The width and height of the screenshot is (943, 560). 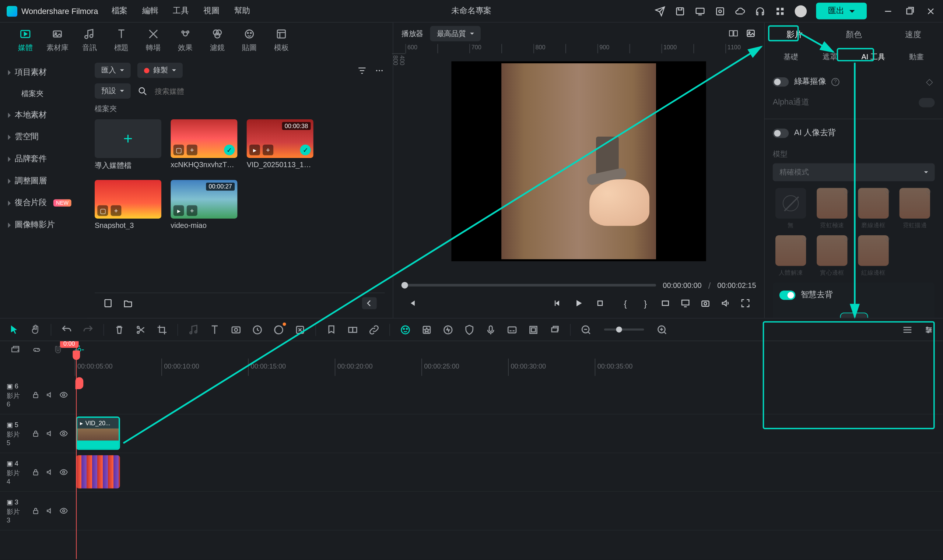 I want to click on keyframe-icon: ◇, so click(x=929, y=82).